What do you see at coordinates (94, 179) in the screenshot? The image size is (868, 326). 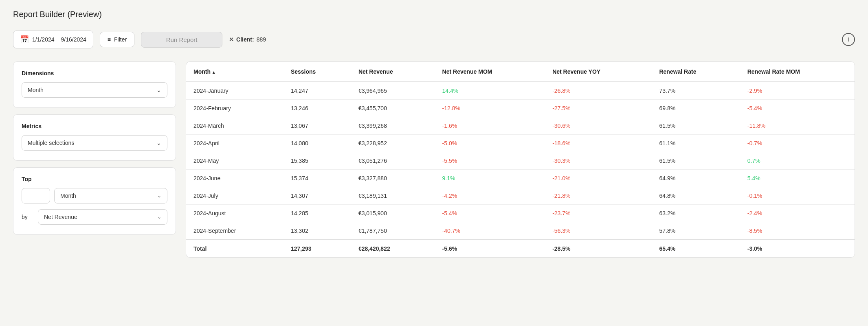 I see `top-label: Top` at bounding box center [94, 179].